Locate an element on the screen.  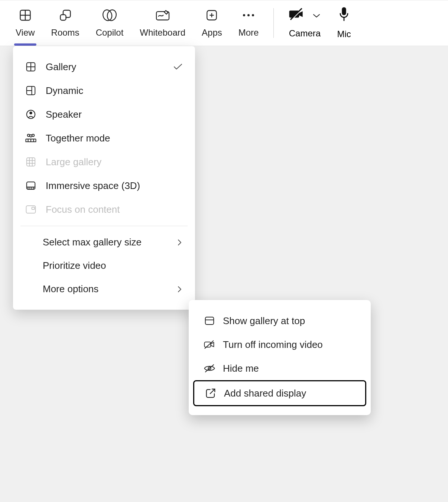
menu-label: Gallery is located at coordinates (105, 67).